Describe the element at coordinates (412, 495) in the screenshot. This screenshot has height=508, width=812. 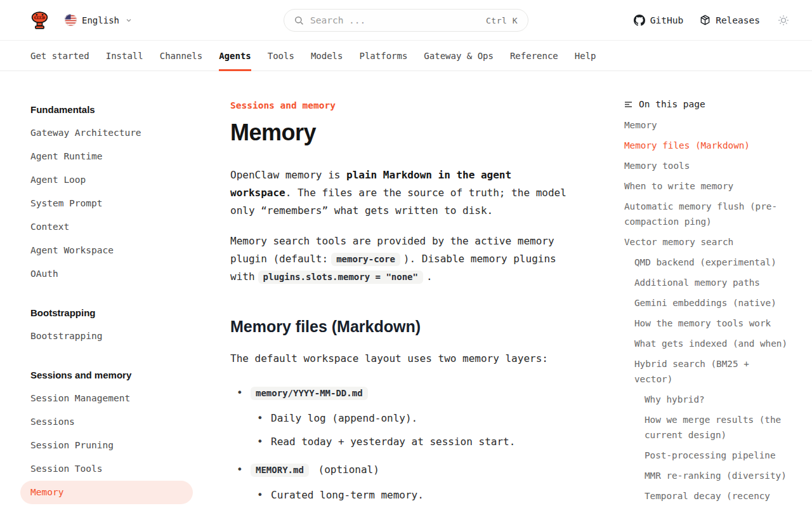
I see `list-item: Curated long-term memory.` at that location.